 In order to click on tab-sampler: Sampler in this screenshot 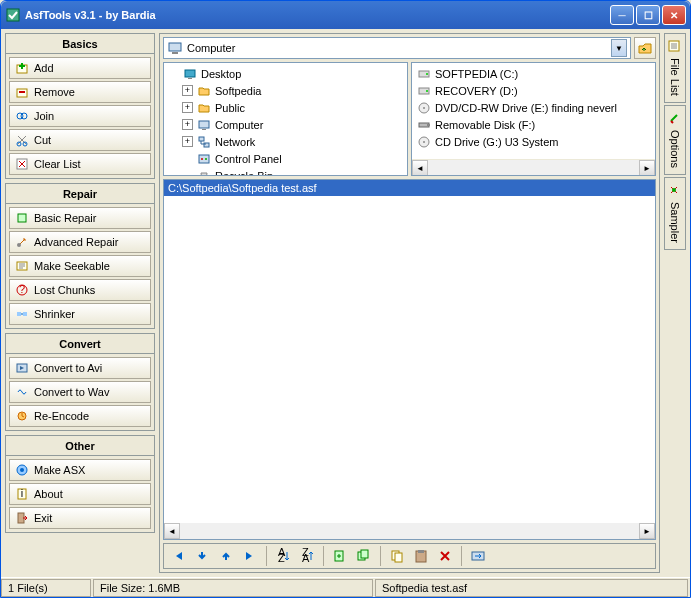, I will do `click(675, 214)`.